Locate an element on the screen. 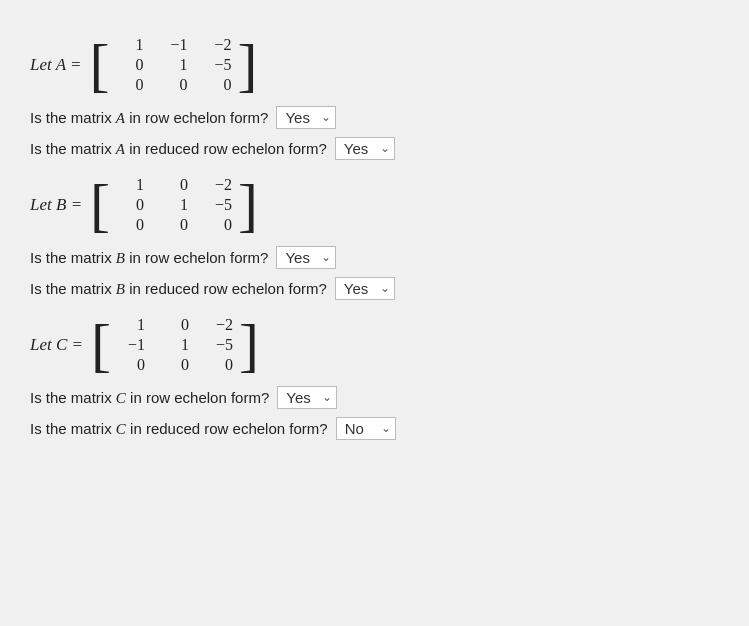  matrix-b-grid: 1 0 −2 0 1 −5 0 0 0 is located at coordinates (174, 205).